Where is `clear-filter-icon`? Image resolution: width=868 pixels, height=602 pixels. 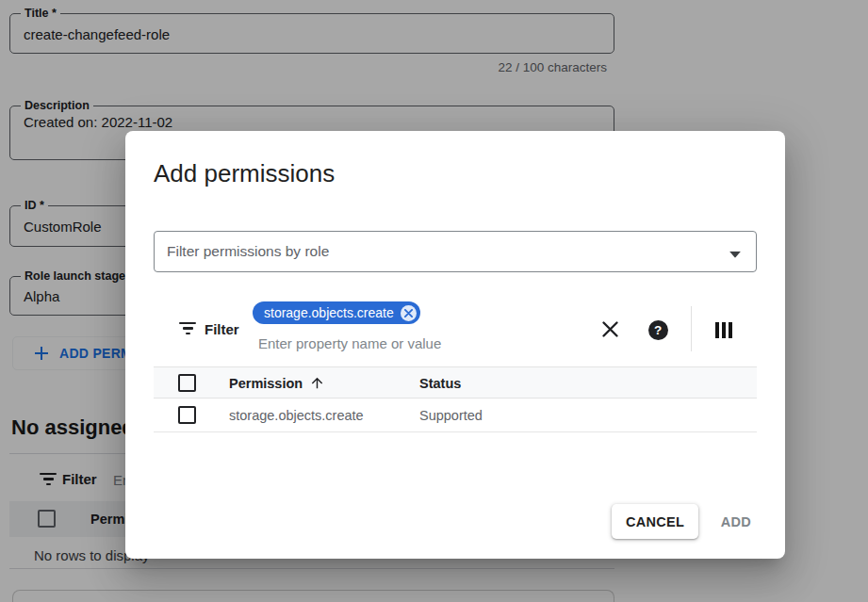
clear-filter-icon is located at coordinates (610, 329).